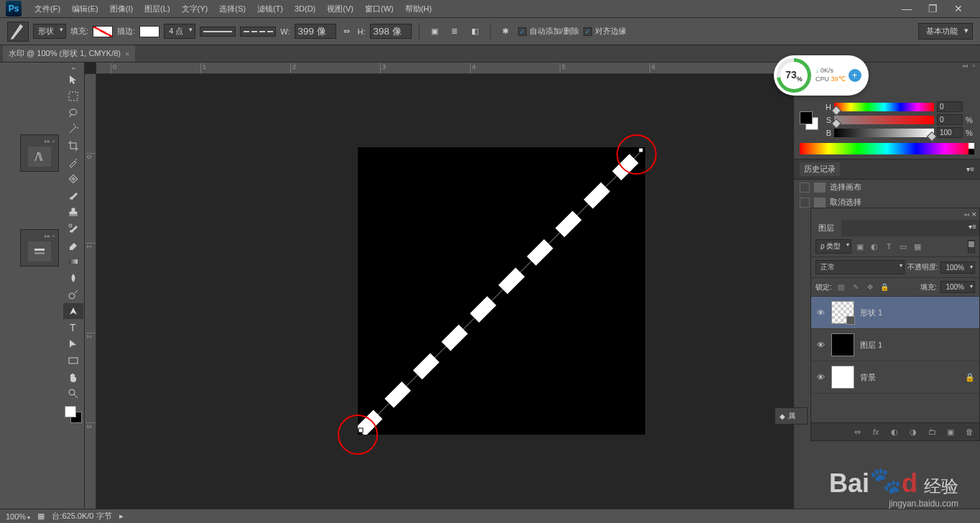 This screenshot has width=980, height=523. I want to click on filter-adjust-icon: ◐, so click(874, 246).